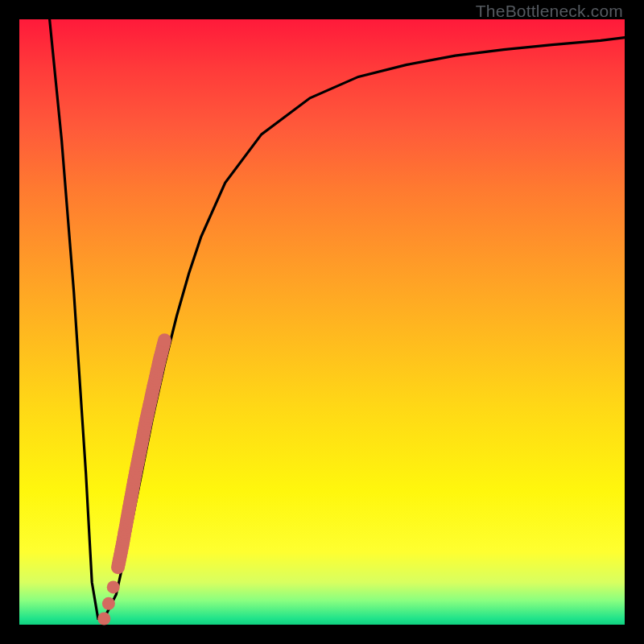 Image resolution: width=644 pixels, height=644 pixels. What do you see at coordinates (134, 479) in the screenshot?
I see `highlight-dots-group` at bounding box center [134, 479].